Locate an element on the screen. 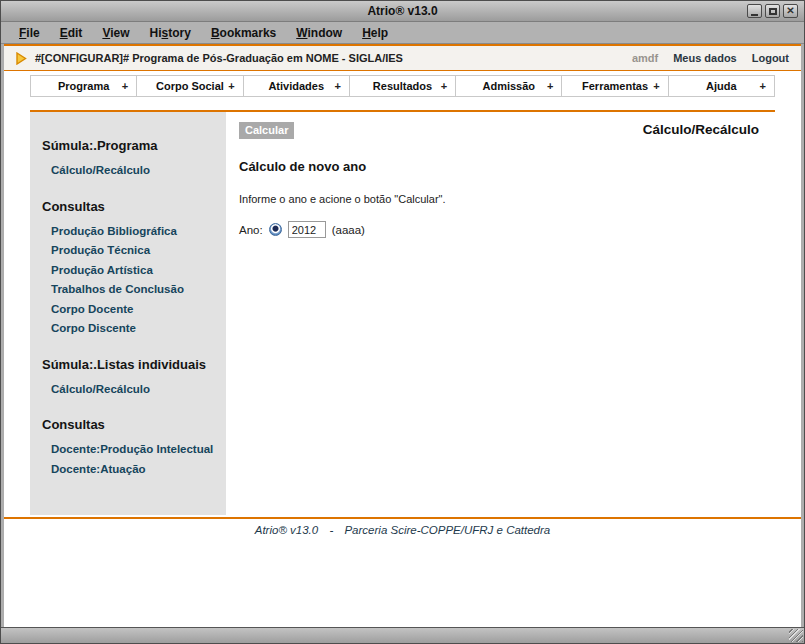 The height and width of the screenshot is (644, 805). resize-grip-icon is located at coordinates (796, 636).